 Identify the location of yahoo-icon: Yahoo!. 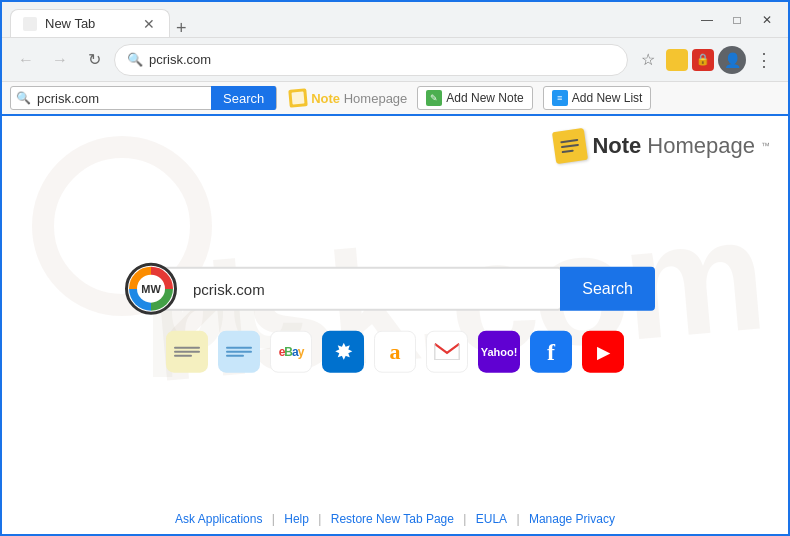
(499, 352).